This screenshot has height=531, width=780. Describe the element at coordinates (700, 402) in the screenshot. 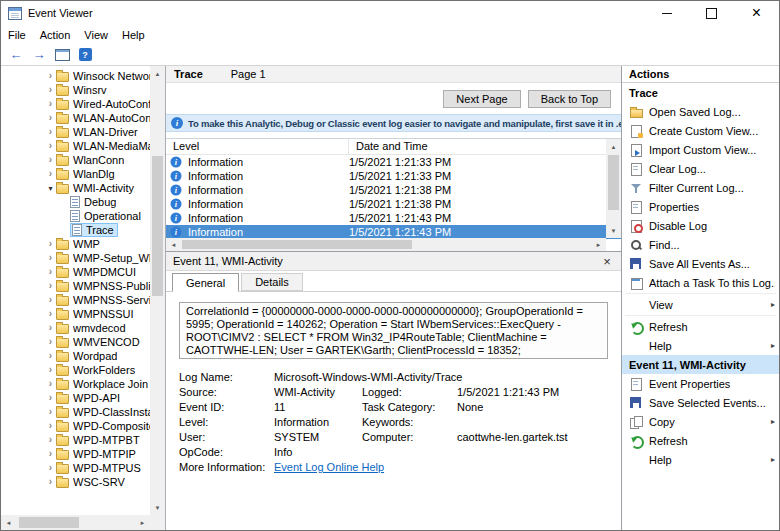

I see `action-save-selected-events: Save Selected Events...` at that location.